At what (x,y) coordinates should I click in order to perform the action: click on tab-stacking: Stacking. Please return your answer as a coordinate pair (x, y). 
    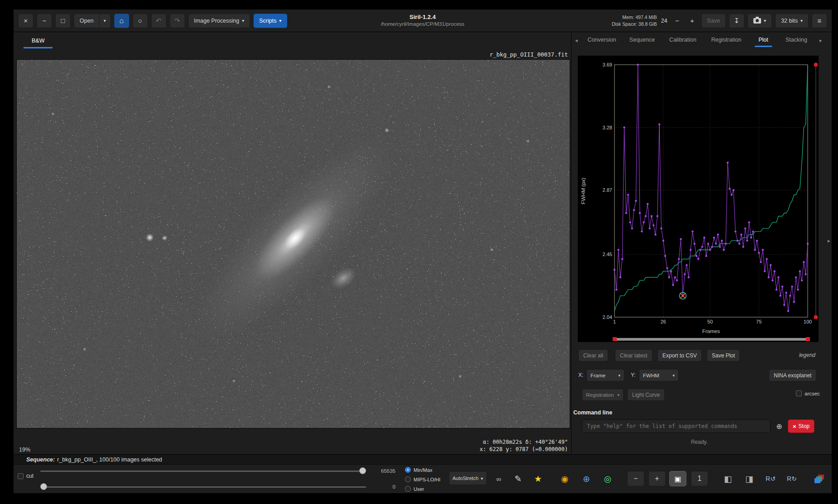
    Looking at the image, I should click on (796, 42).